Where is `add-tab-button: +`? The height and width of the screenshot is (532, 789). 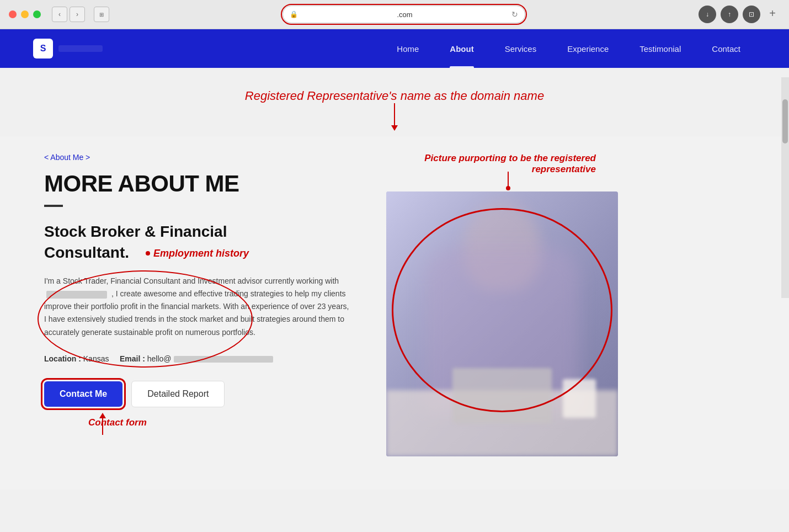
add-tab-button: + is located at coordinates (772, 13).